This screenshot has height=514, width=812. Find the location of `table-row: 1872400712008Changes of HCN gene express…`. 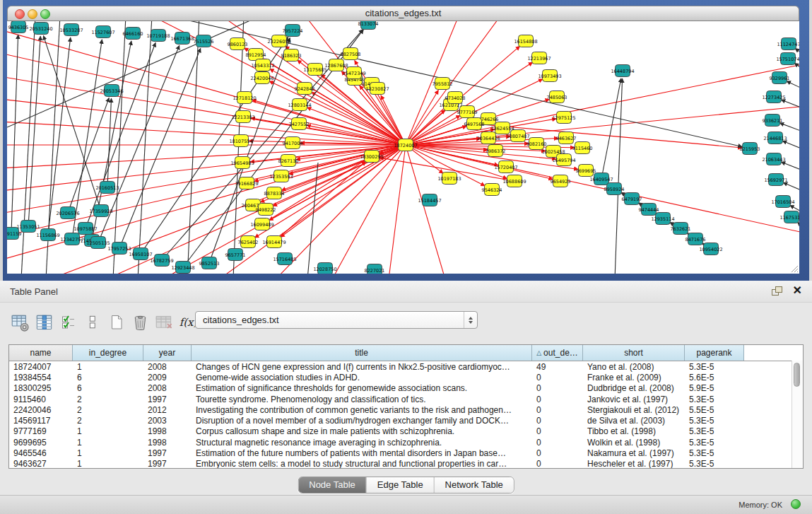

table-row: 1872400712008Changes of HCN gene express… is located at coordinates (406, 366).